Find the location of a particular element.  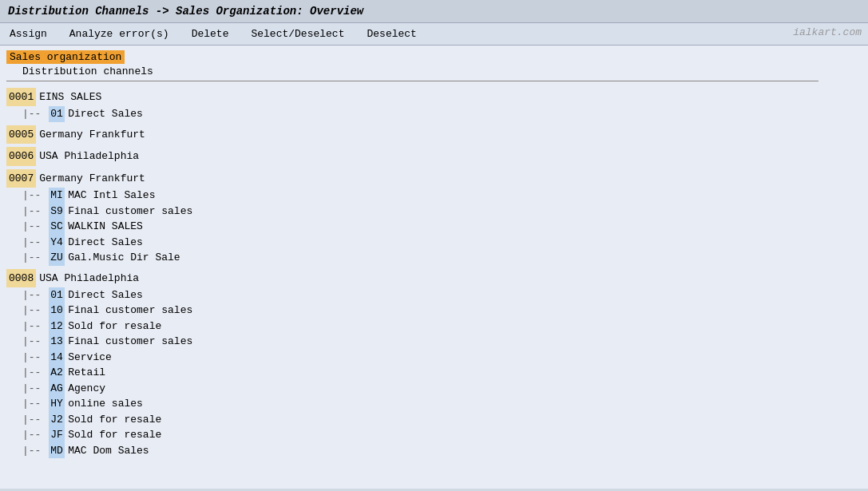

channel-row: |-- SCWALKIN SALES is located at coordinates (434, 227).